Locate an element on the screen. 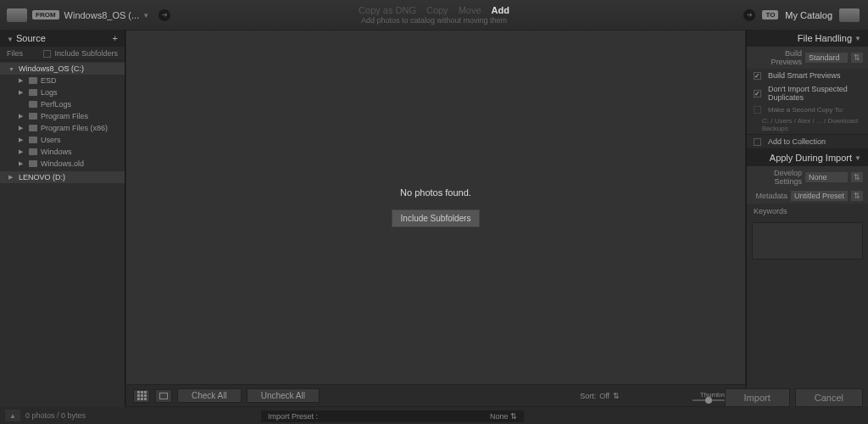 Image resolution: width=868 pixels, height=424 pixels. metadata-row: Metadata Untitled Preset ⇅ is located at coordinates (807, 196).